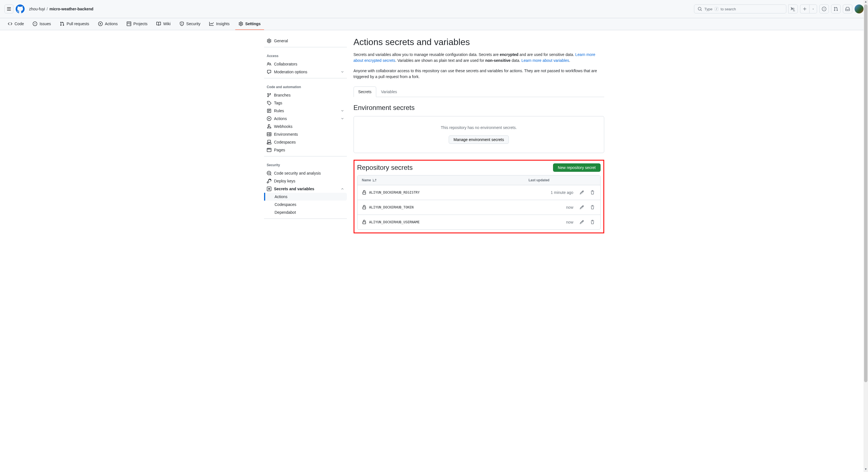 Image resolution: width=868 pixels, height=472 pixels. Describe the element at coordinates (793, 9) in the screenshot. I see `command-palette-icon` at that location.